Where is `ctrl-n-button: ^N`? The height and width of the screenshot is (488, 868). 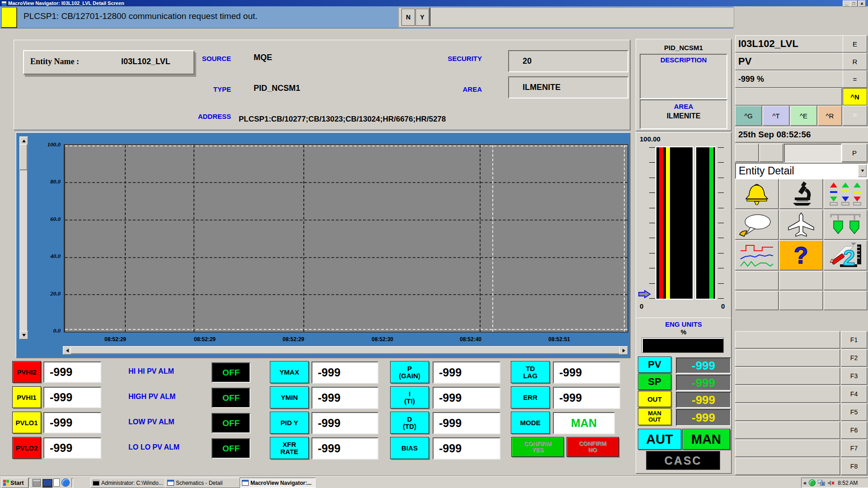 ctrl-n-button: ^N is located at coordinates (855, 97).